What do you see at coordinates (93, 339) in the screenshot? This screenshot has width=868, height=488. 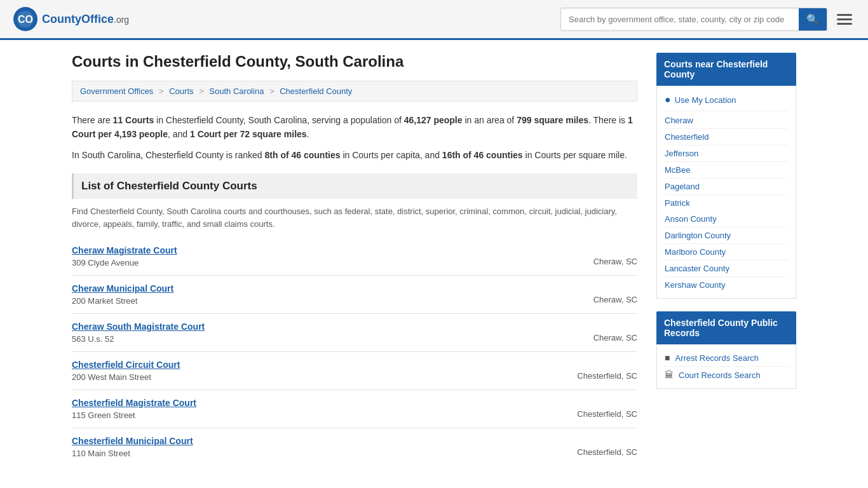 I see `court-address: 563 U.s. 52` at bounding box center [93, 339].